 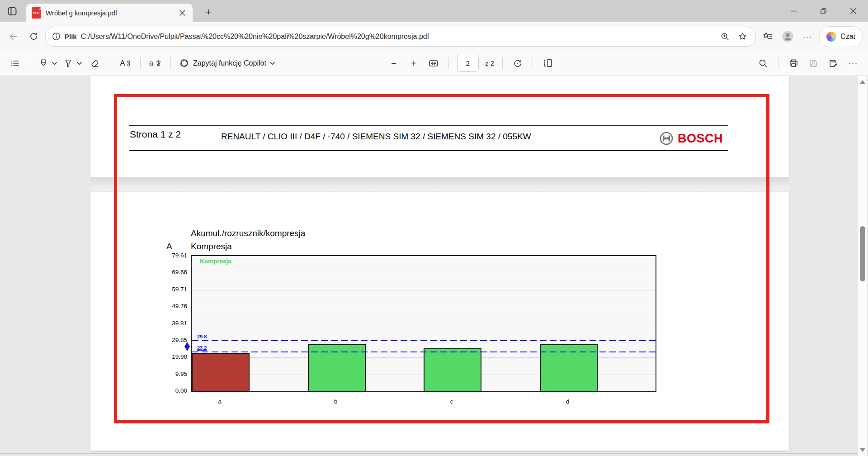 I want to click on page-count-label: z 2, so click(x=490, y=63).